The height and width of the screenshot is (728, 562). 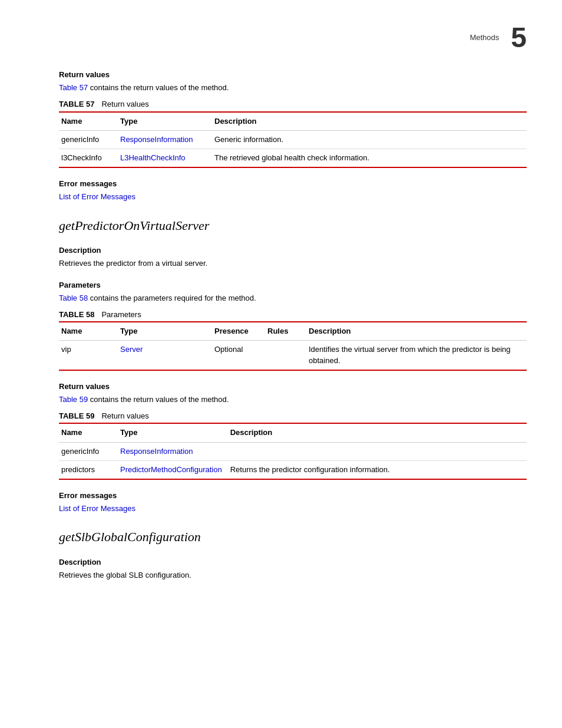 What do you see at coordinates (293, 75) in the screenshot?
I see `return-values-heading-1: Return values` at bounding box center [293, 75].